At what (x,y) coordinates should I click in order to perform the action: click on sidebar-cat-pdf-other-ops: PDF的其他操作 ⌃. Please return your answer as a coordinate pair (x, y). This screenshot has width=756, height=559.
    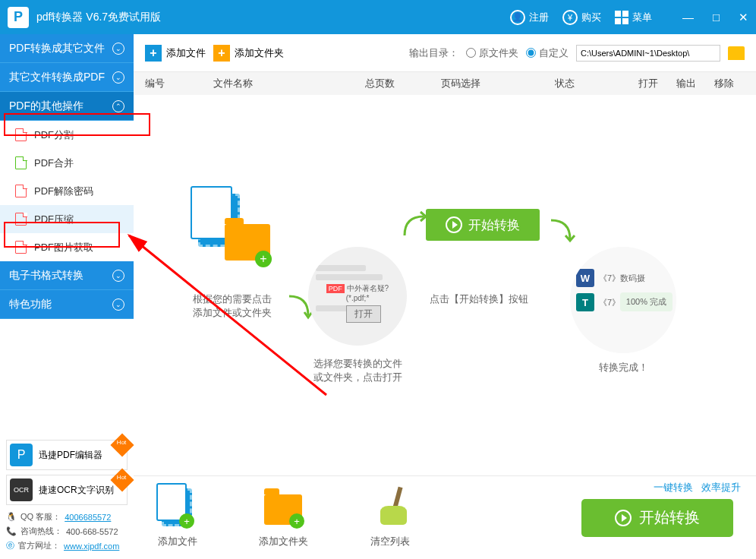
    Looking at the image, I should click on (67, 106).